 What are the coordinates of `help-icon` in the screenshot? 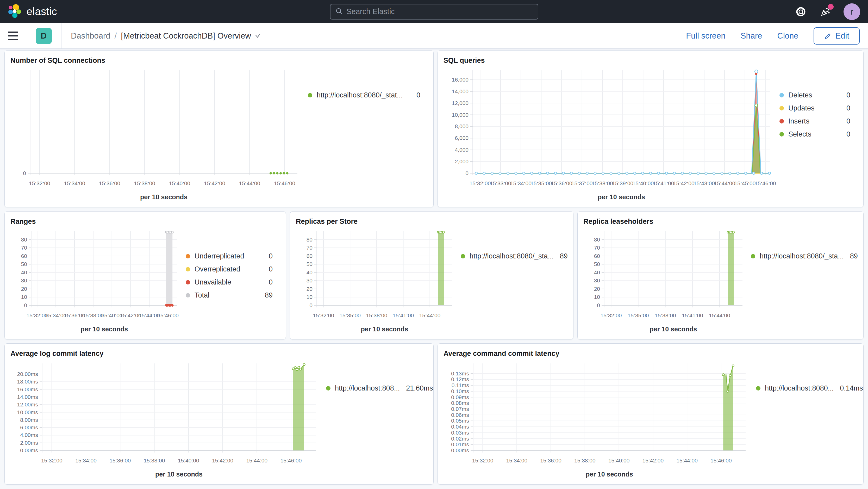 It's located at (801, 11).